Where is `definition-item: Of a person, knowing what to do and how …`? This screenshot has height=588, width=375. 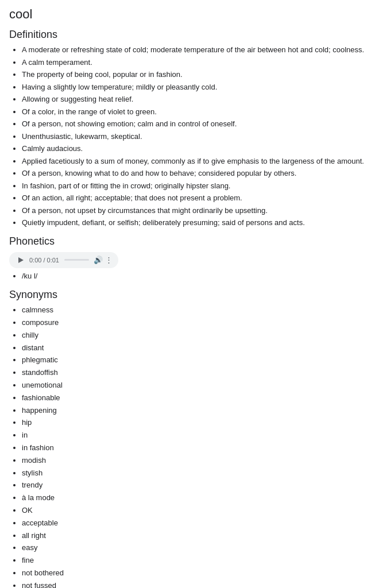 definition-item: Of a person, knowing what to do and how … is located at coordinates (194, 173).